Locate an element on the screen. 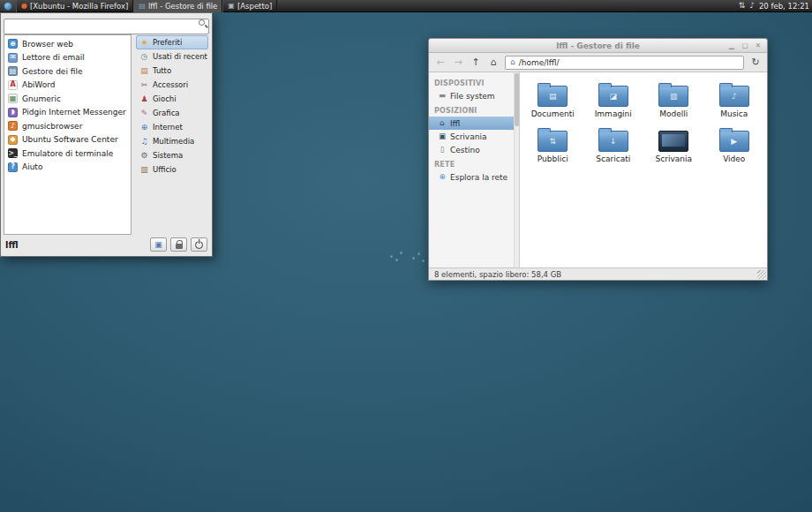  category-all: ▤ Tutto is located at coordinates (172, 71).